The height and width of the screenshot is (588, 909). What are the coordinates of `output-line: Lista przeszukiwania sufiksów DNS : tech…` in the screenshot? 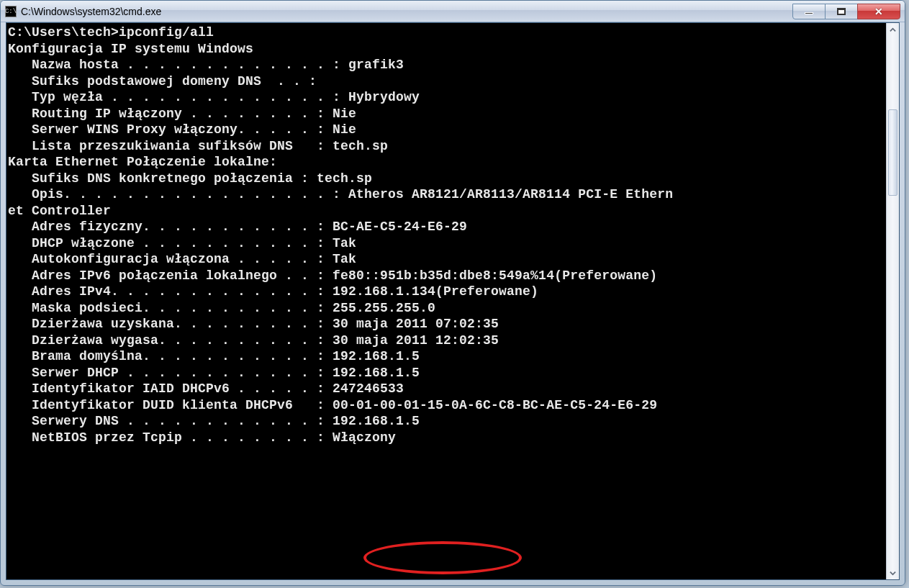 It's located at (446, 147).